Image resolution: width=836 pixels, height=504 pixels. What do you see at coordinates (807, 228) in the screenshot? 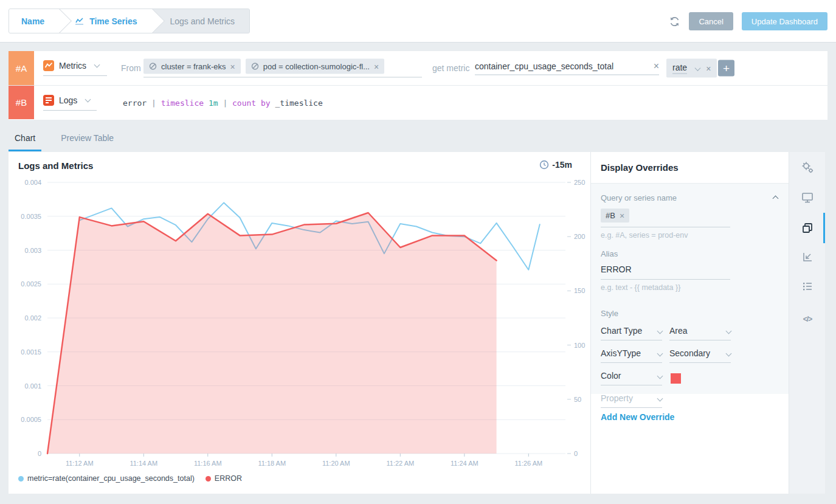
I see `display-overrides-icon` at bounding box center [807, 228].